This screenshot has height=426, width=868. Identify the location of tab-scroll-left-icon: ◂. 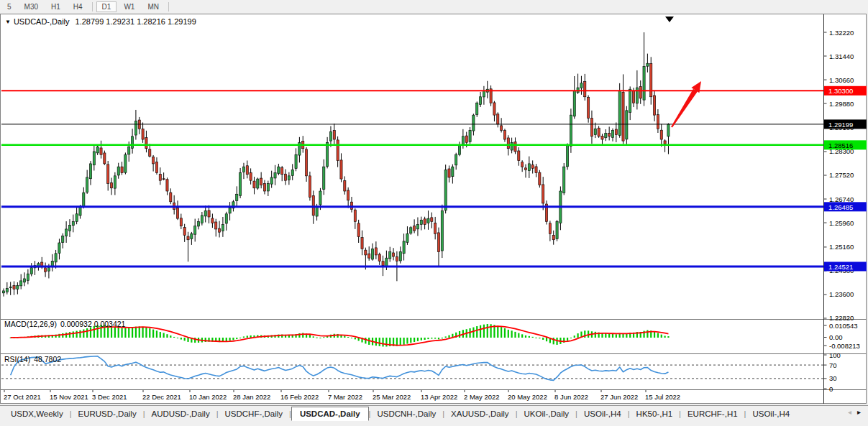
(850, 412).